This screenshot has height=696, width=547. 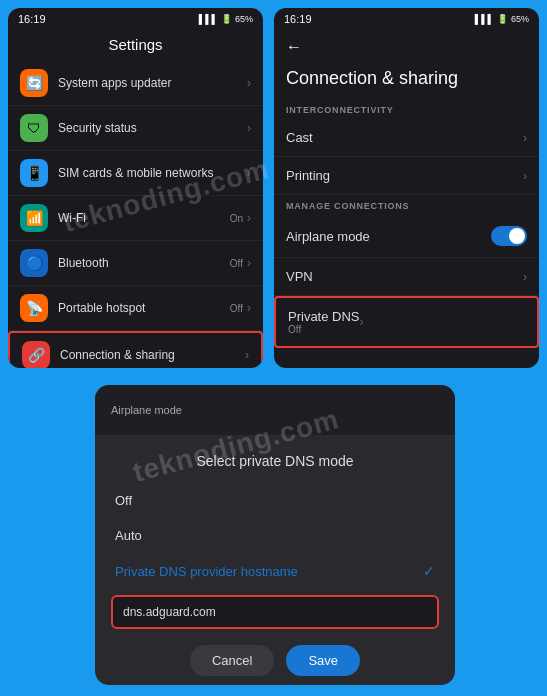 I want to click on private-dns-label: Private DNS, so click(x=324, y=316).